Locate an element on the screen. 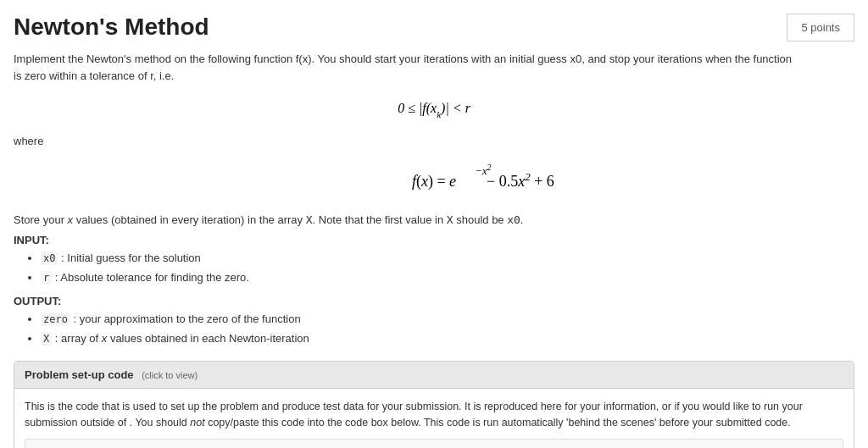 The height and width of the screenshot is (448, 868). setup-description-text: This is the code that is used to set up … is located at coordinates (434, 415).